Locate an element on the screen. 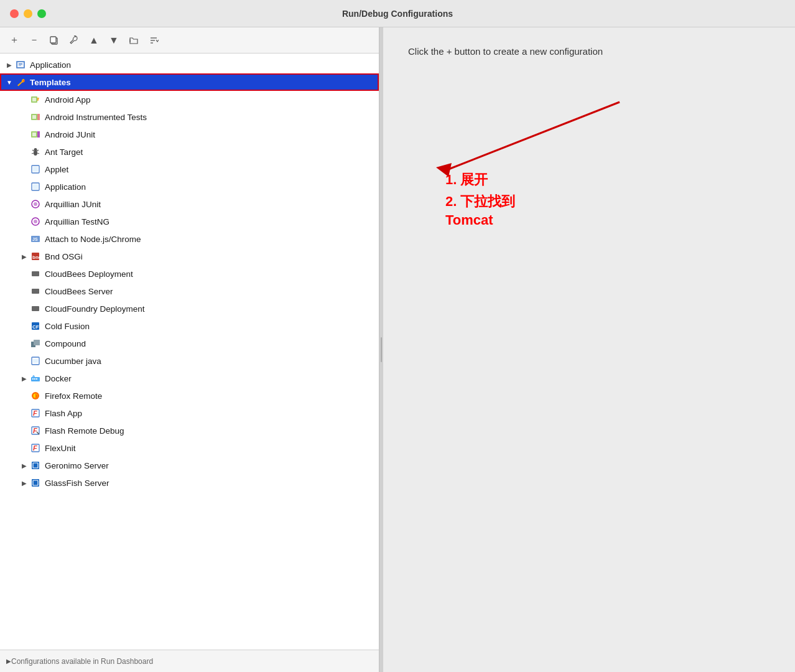 The image size is (795, 672). tree-item-glassfish: ▶ GlassFish Server is located at coordinates (189, 483).